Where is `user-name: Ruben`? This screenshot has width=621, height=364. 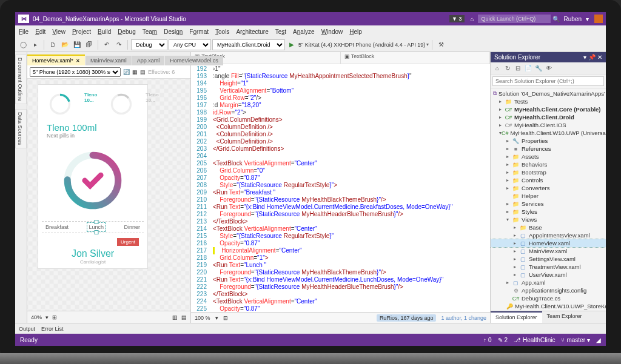
user-name: Ruben is located at coordinates (572, 19).